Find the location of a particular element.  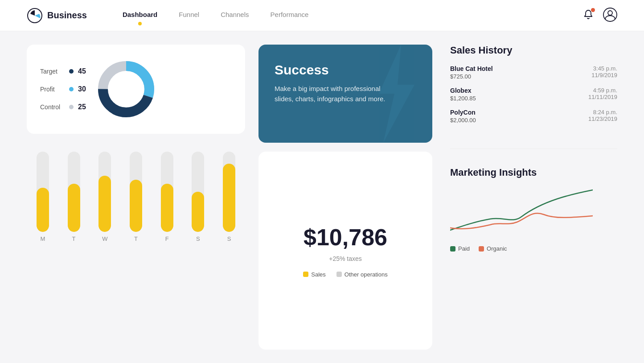

paid-label: Paid is located at coordinates (464, 249).